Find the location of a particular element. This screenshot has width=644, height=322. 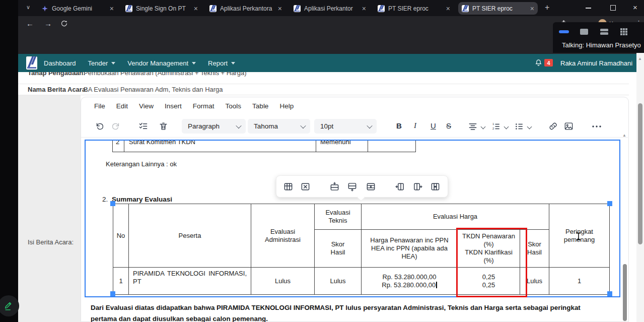

menu-help: Help is located at coordinates (287, 106).